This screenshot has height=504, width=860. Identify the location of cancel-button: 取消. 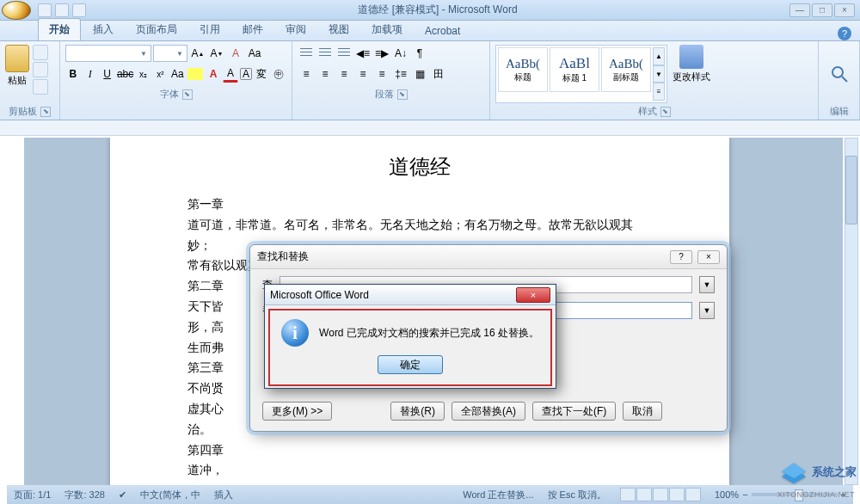
(642, 411).